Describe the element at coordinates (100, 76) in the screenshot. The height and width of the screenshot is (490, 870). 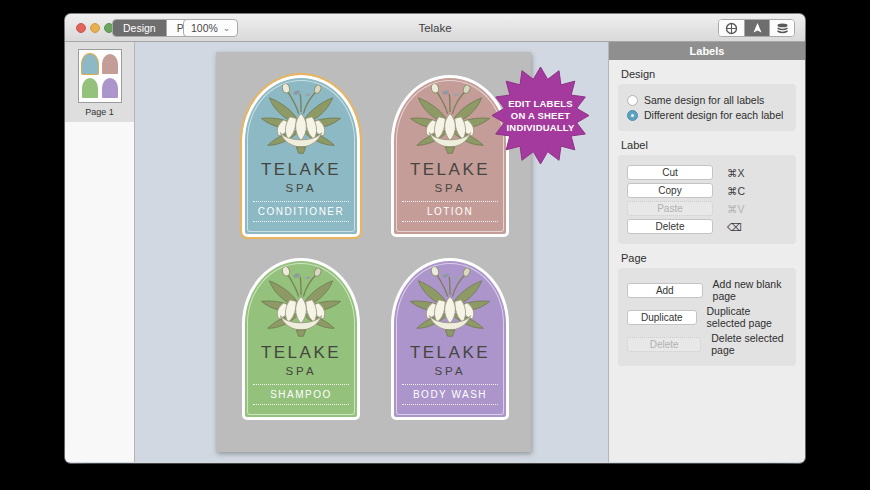
I see `page-thumbnail` at that location.